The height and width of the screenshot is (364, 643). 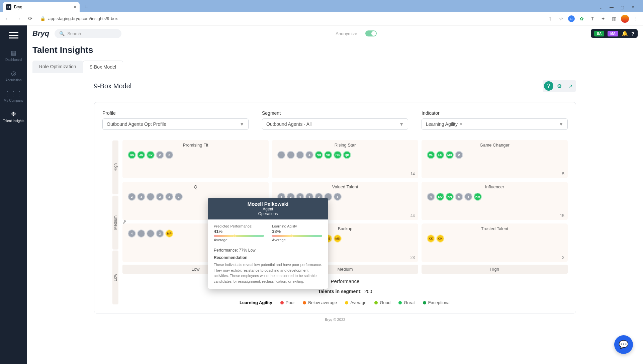 I want to click on filter-label: Indicator, so click(x=494, y=113).